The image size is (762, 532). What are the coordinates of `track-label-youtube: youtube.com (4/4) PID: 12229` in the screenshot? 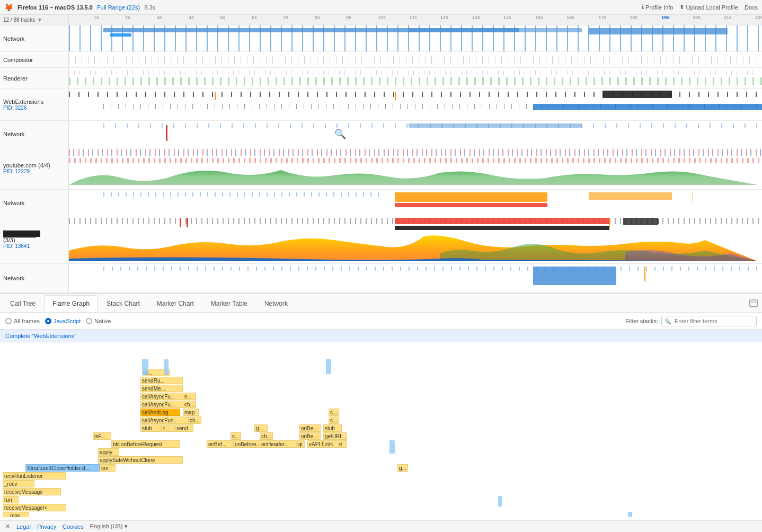 It's located at (34, 169).